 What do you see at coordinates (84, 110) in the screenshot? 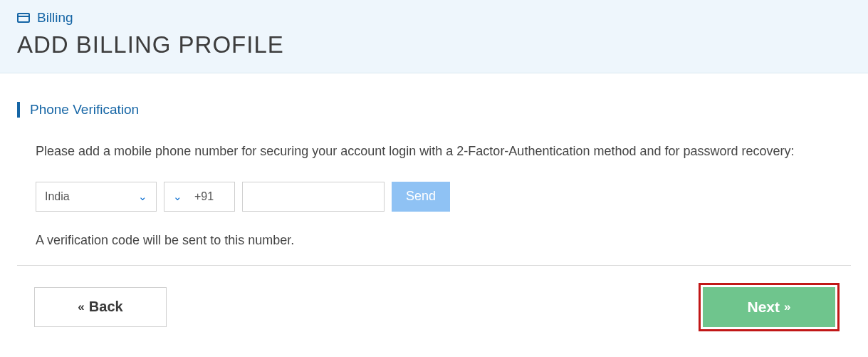
I see `section-title: Phone Verification` at bounding box center [84, 110].